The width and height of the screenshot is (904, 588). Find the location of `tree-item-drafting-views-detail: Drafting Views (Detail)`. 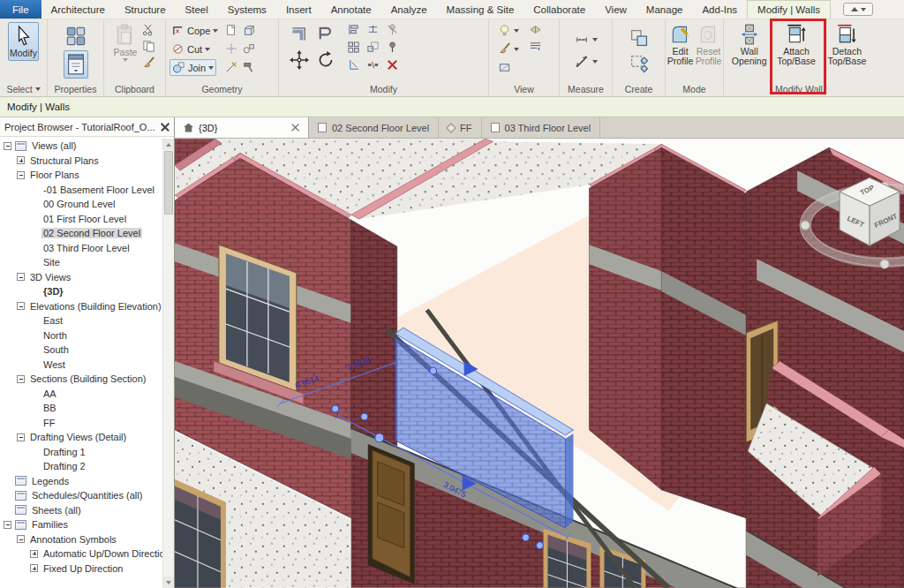

tree-item-drafting-views-detail: Drafting Views (Detail) is located at coordinates (81, 438).